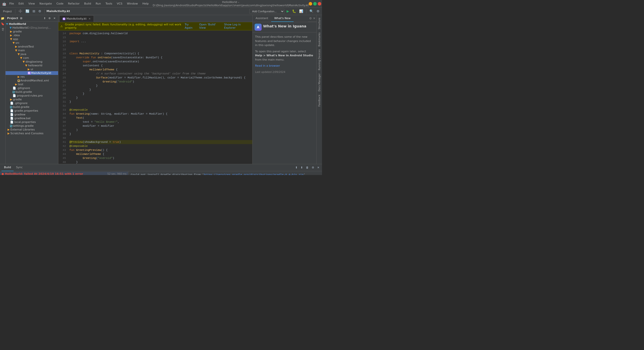 This screenshot has width=644, height=350. Describe the element at coordinates (32, 4) in the screenshot. I see `menu-view: View` at that location.